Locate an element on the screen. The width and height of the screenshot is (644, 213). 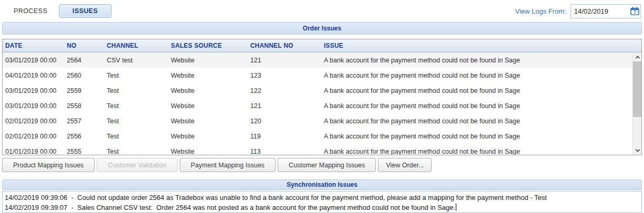
table-row: 03/01/2019 00:00 2558 Test Website 121 A… is located at coordinates (322, 106).